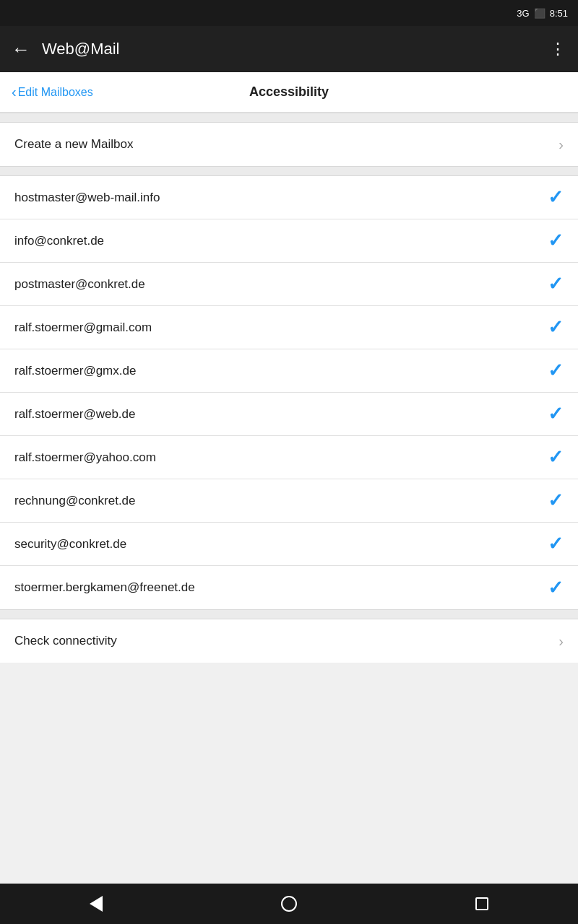  Describe the element at coordinates (523, 13) in the screenshot. I see `signal-icon: 3G` at that location.